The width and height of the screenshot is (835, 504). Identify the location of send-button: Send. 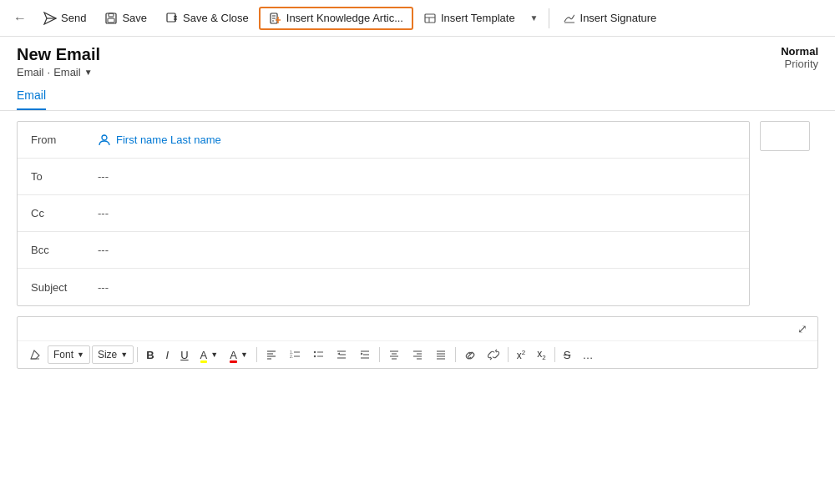
(65, 18).